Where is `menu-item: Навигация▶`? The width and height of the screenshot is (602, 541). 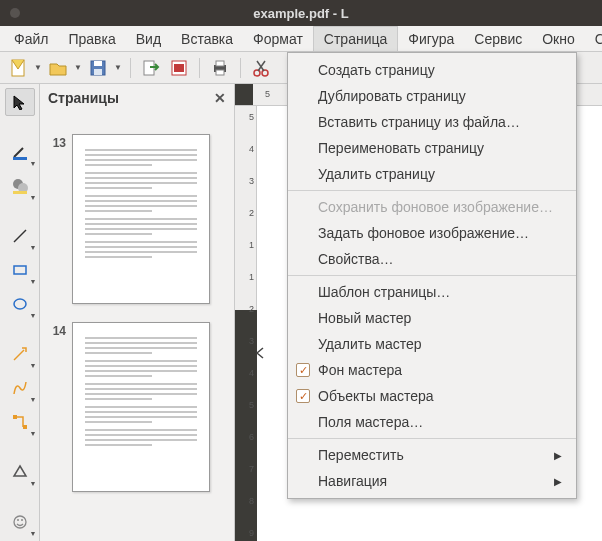 menu-item: Навигация▶ is located at coordinates (432, 481).